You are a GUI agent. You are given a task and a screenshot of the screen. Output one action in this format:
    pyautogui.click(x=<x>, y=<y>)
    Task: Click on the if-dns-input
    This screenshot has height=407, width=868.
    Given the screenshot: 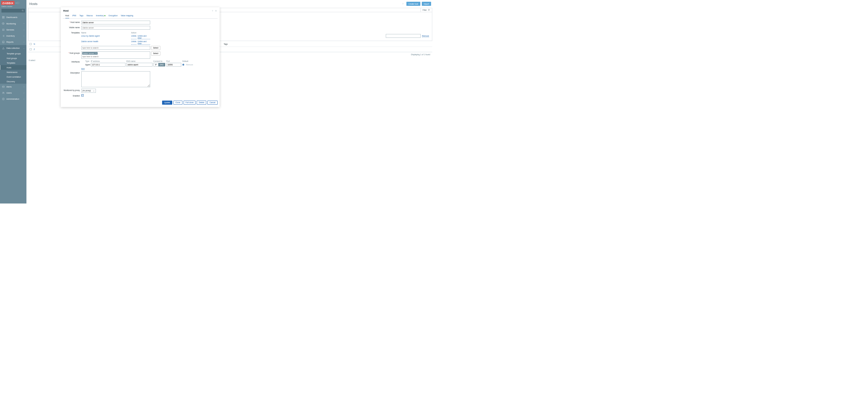 What is the action you would take?
    pyautogui.click(x=140, y=65)
    